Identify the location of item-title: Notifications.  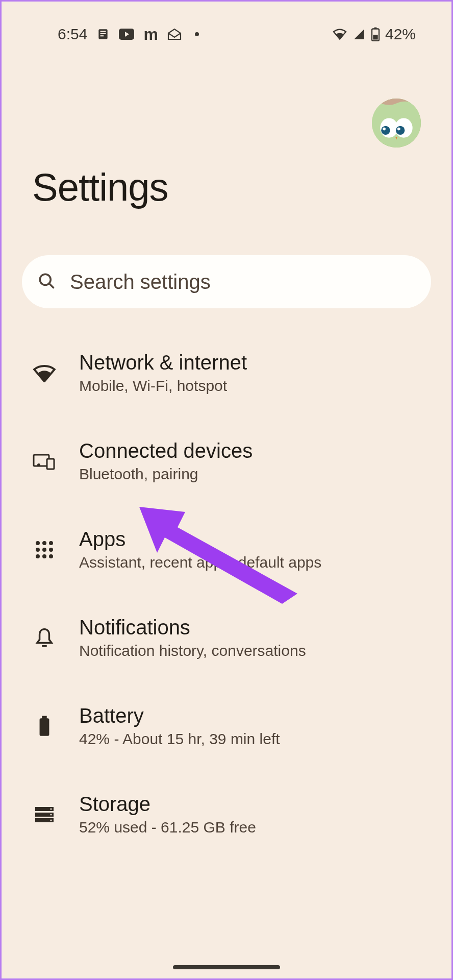
(193, 628).